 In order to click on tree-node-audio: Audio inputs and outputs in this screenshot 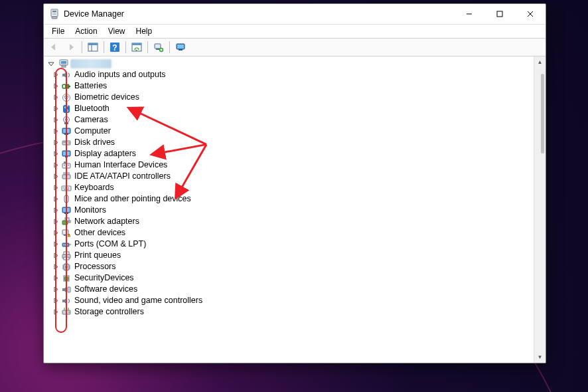, I will do `click(295, 74)`.